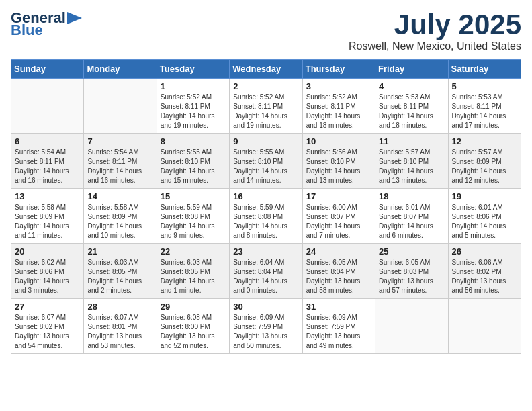  I want to click on day-number: 25, so click(411, 251).